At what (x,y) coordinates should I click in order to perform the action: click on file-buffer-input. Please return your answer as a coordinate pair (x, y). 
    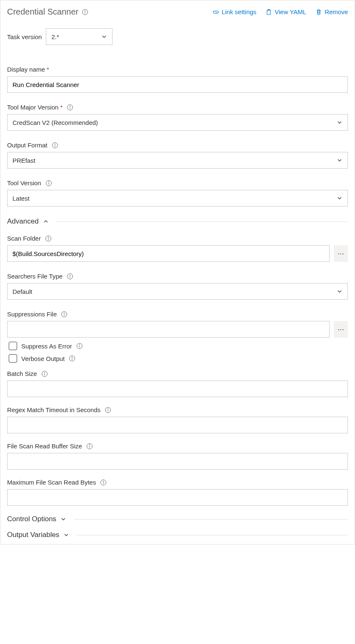
    Looking at the image, I should click on (178, 461).